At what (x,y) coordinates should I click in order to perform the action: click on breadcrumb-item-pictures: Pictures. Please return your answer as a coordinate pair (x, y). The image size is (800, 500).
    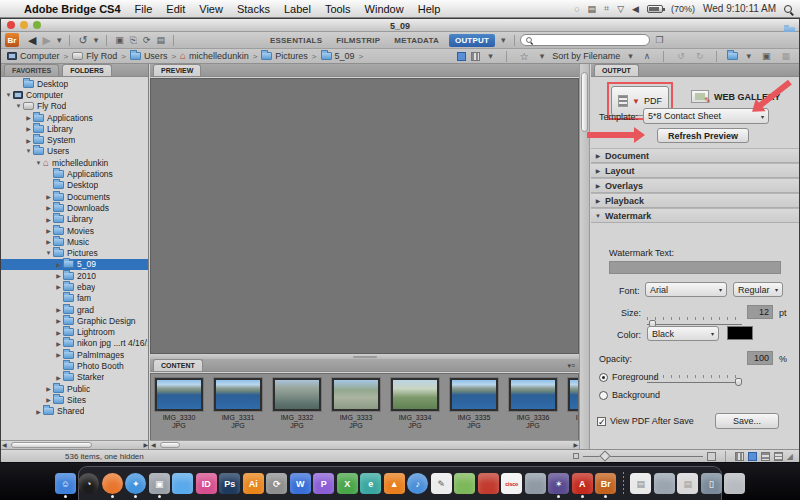
    Looking at the image, I should click on (284, 56).